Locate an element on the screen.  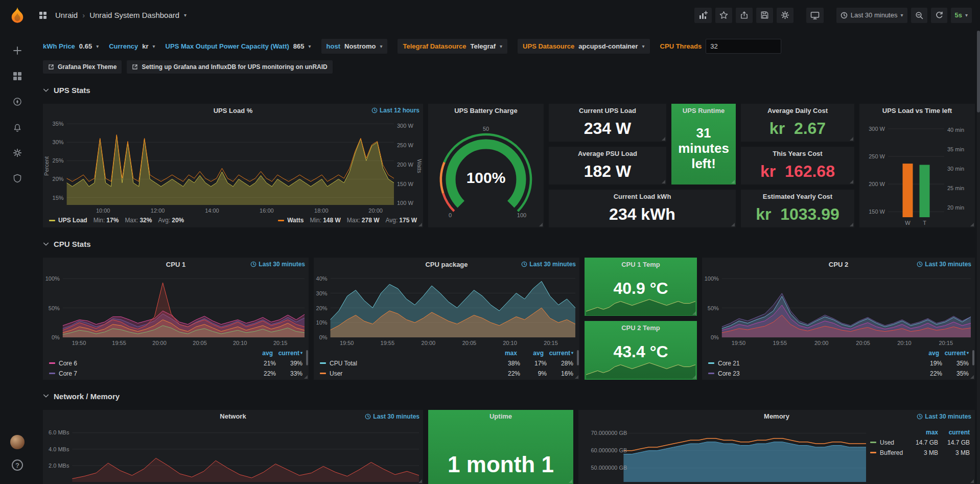
variable-ups-max-output: UPS Max Output Power Capacity (Watt) 865… is located at coordinates (238, 46).